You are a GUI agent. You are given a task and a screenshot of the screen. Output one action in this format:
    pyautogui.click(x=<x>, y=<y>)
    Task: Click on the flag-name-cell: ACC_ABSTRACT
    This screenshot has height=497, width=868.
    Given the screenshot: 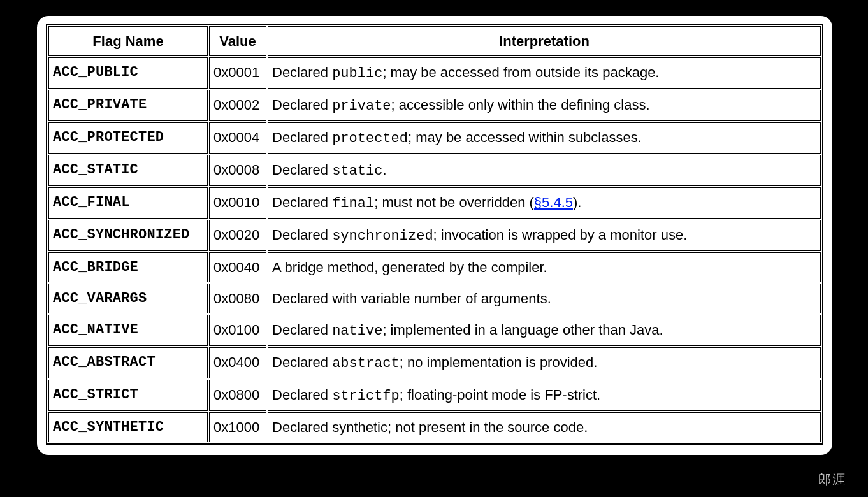 What is the action you would take?
    pyautogui.click(x=128, y=363)
    